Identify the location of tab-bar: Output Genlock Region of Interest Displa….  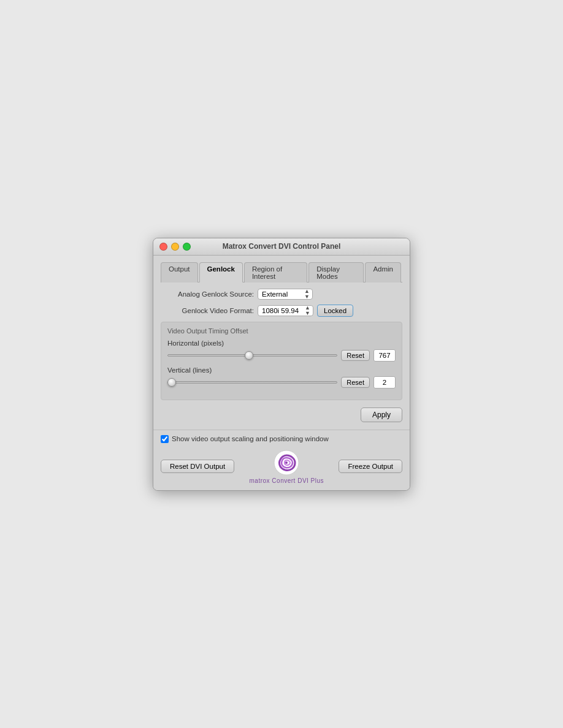
(282, 272).